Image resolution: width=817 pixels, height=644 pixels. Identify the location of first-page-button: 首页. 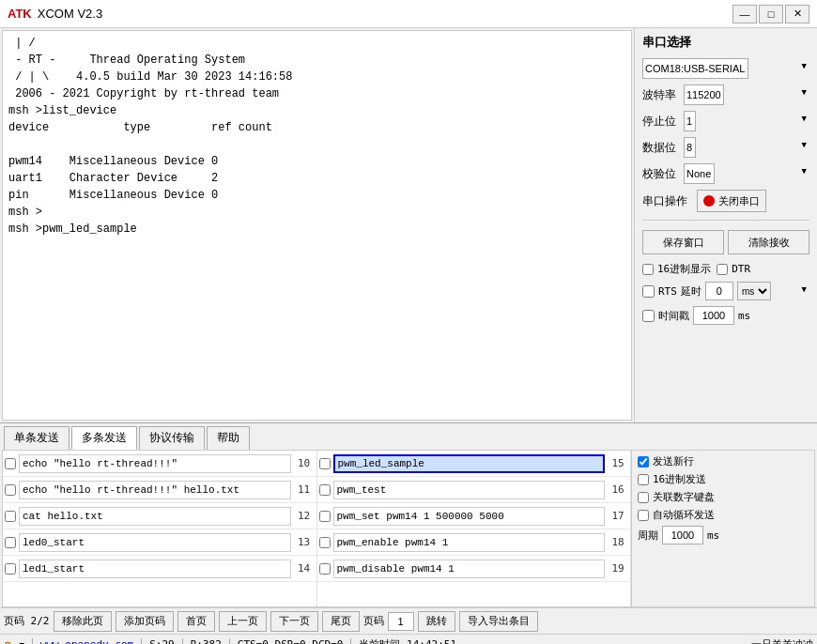
(196, 621).